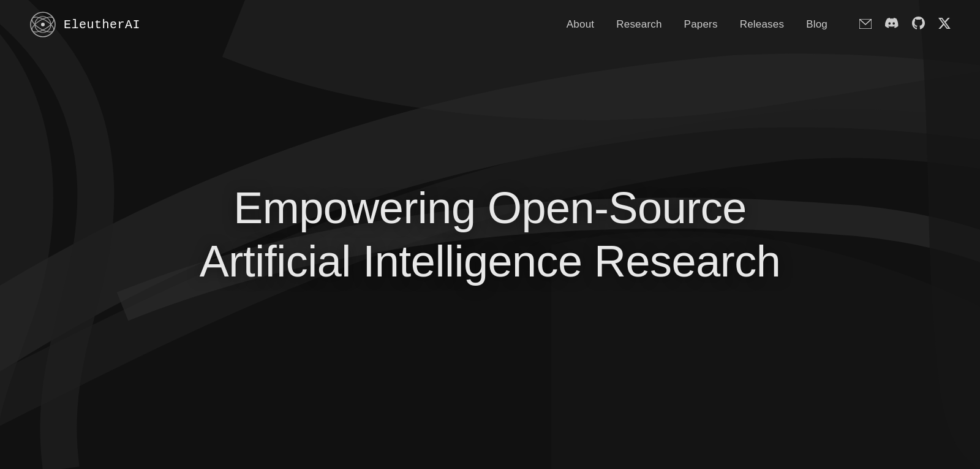  I want to click on nav-research: Research, so click(639, 25).